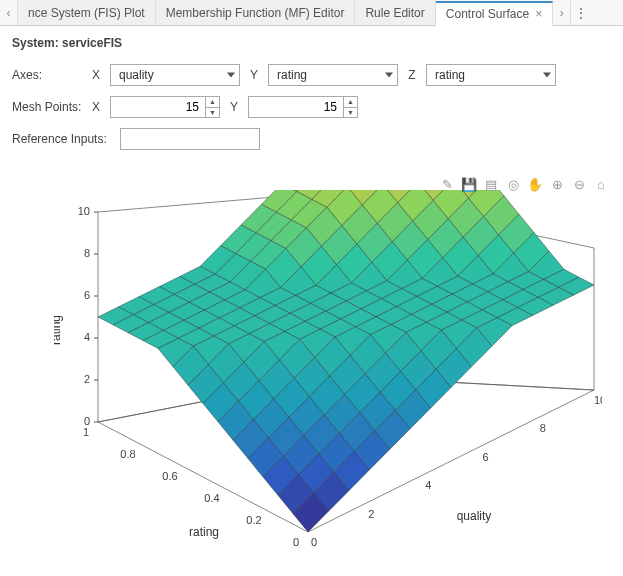  I want to click on svg-text: 1, so click(86, 432).